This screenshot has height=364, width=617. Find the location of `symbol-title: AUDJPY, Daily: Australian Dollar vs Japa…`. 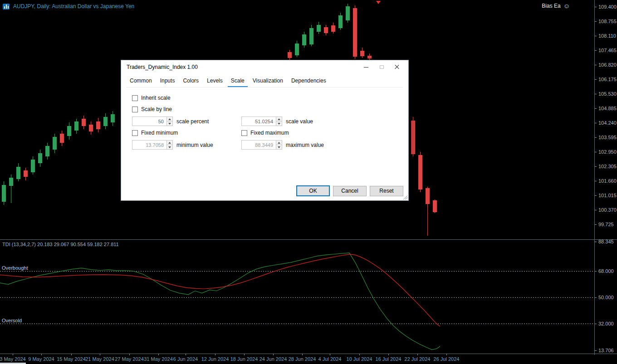

symbol-title: AUDJPY, Daily: Australian Dollar vs Japa… is located at coordinates (73, 6).